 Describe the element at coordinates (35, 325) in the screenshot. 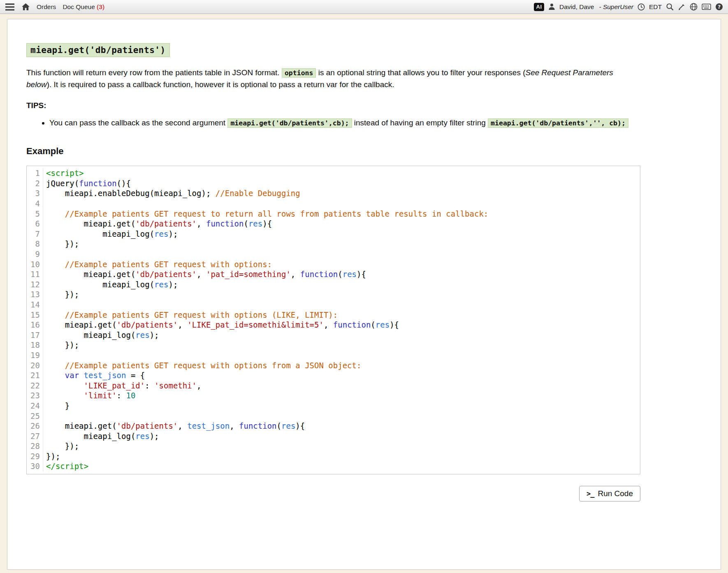

I see `line-number: 16` at that location.